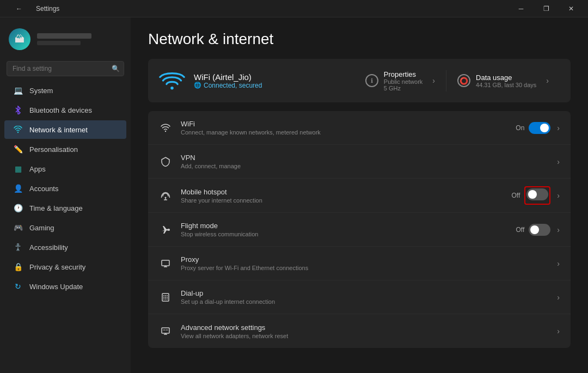 The image size is (588, 373). What do you see at coordinates (364, 293) in the screenshot?
I see `dialup-row-title: Dial-up` at bounding box center [364, 293].